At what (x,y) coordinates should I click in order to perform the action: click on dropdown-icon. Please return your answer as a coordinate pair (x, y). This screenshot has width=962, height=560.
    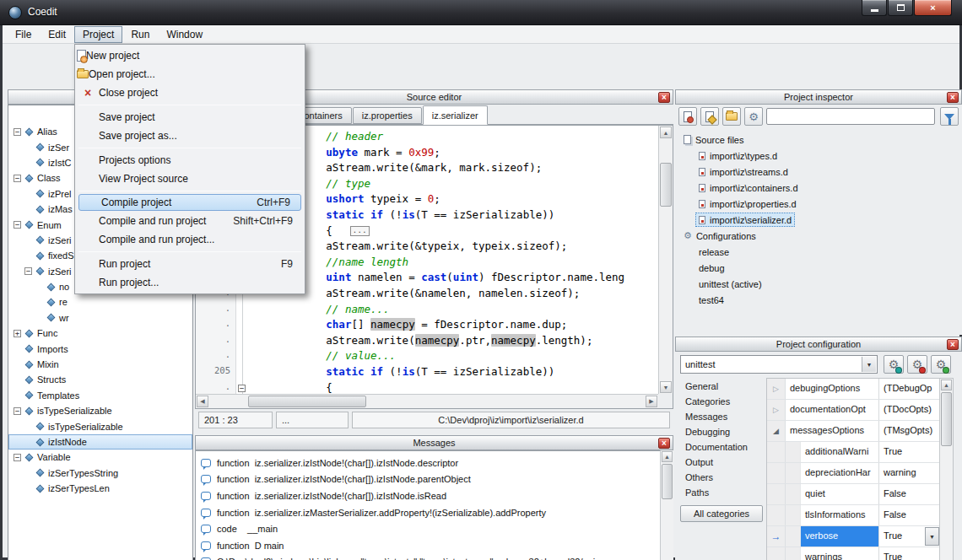
    Looking at the image, I should click on (869, 364).